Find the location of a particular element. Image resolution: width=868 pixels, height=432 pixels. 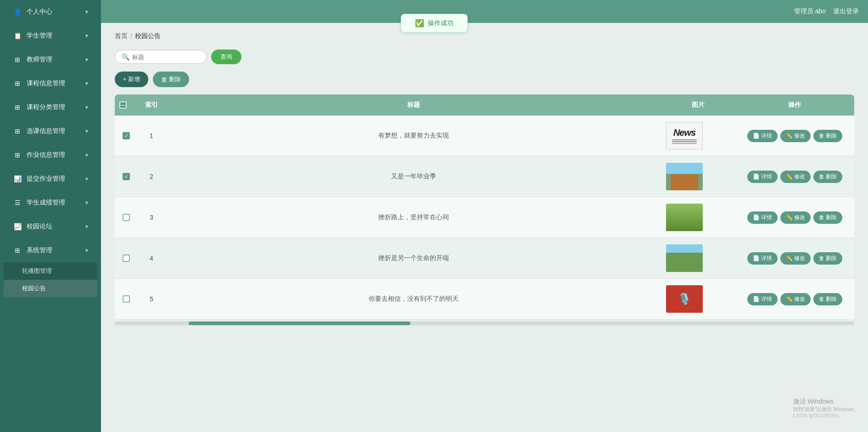

row-delete-button-1: 🗑 删除 is located at coordinates (828, 136).